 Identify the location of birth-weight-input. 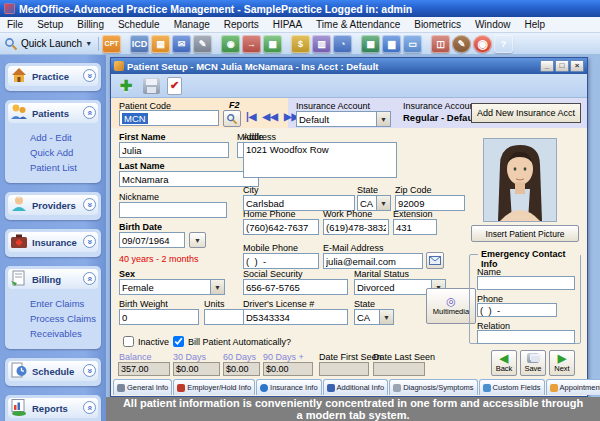
(159, 317).